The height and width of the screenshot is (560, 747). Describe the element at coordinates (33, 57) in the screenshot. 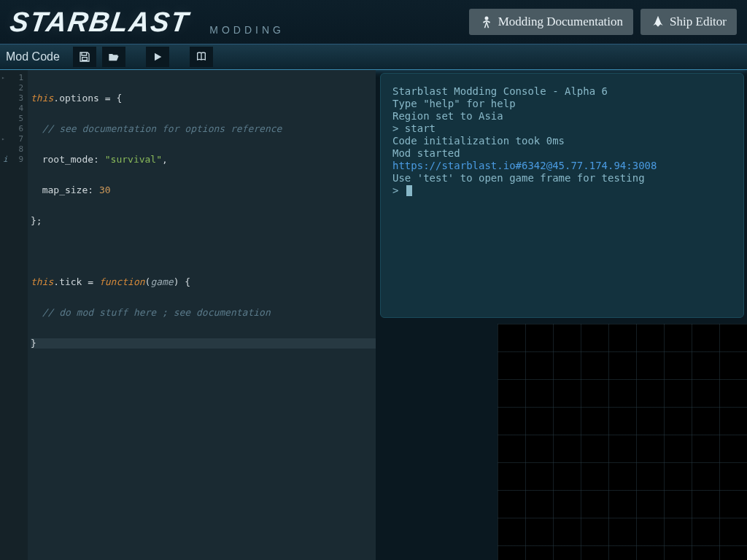

I see `toolbar-label: Mod Code` at that location.